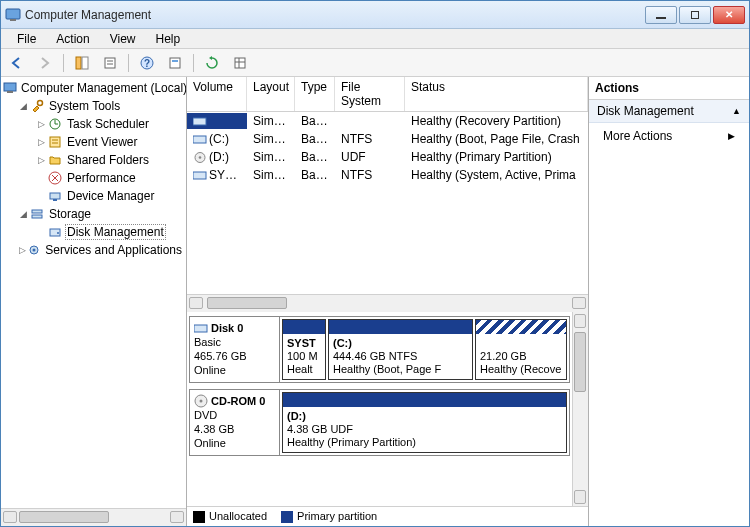 The image size is (750, 527). What do you see at coordinates (228, 175) in the screenshot?
I see `volume-name: SYSTEM` at bounding box center [228, 175].